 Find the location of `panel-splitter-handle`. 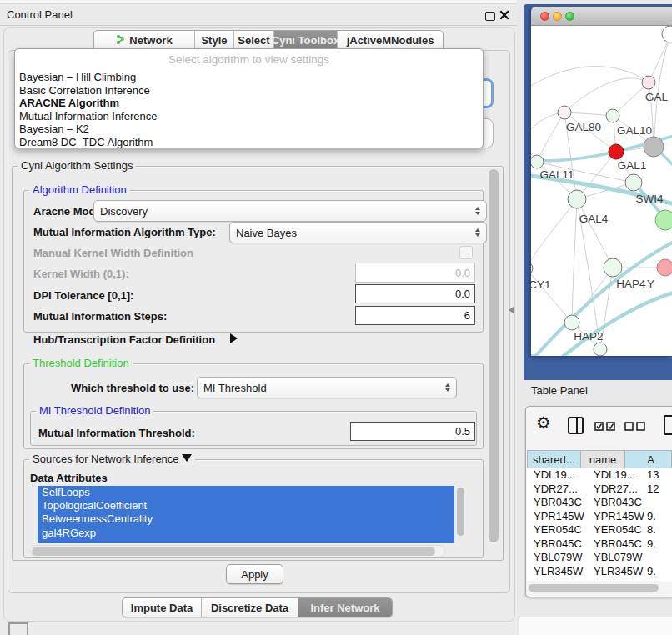

panel-splitter-handle is located at coordinates (511, 310).